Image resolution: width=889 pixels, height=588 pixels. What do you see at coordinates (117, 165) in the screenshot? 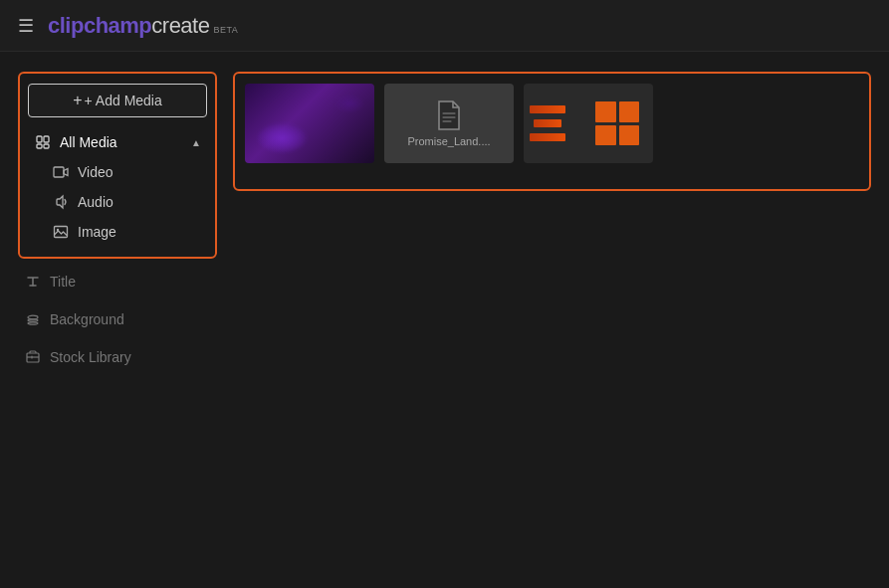
I see `sidebar-top-panel: + + Add Media All Media ▲` at bounding box center [117, 165].